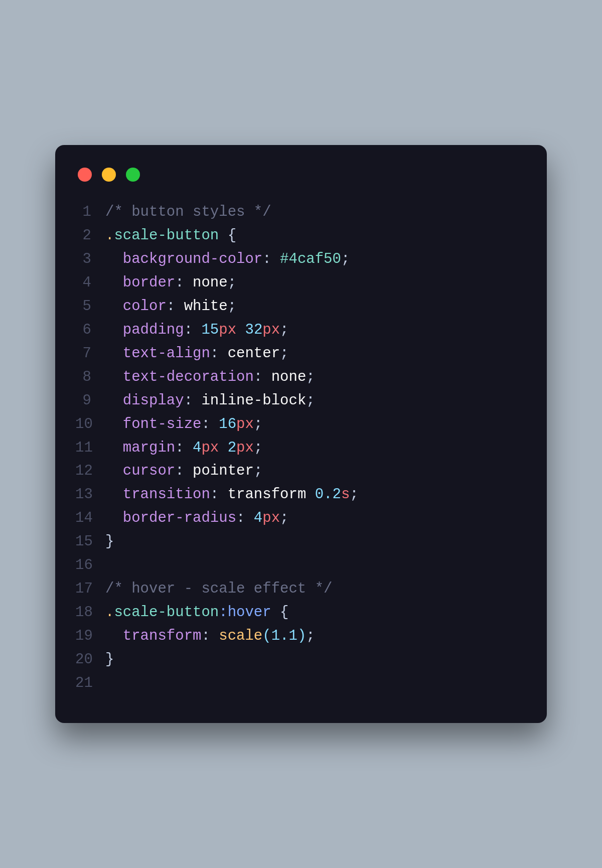  Describe the element at coordinates (301, 472) in the screenshot. I see `code-line: 12 cursor: pointer;` at that location.